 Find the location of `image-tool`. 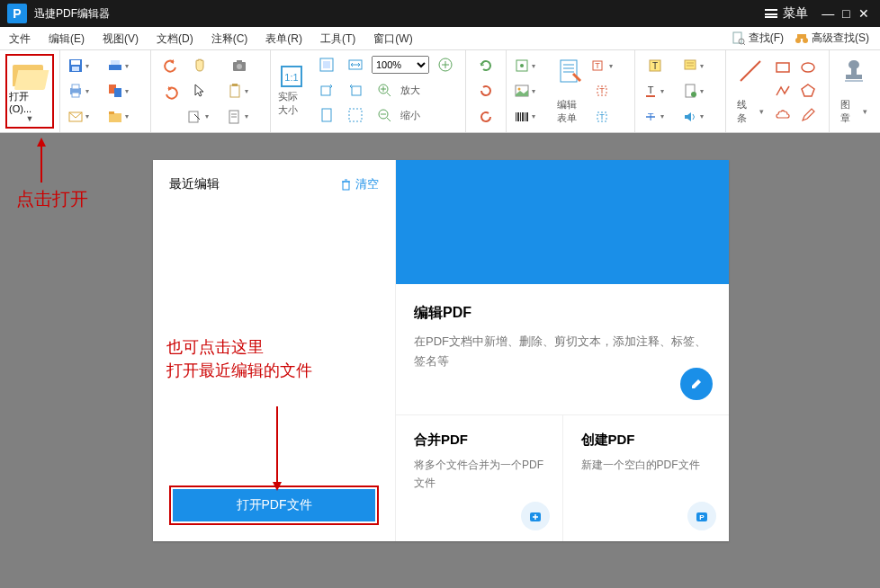

image-tool is located at coordinates (532, 91).